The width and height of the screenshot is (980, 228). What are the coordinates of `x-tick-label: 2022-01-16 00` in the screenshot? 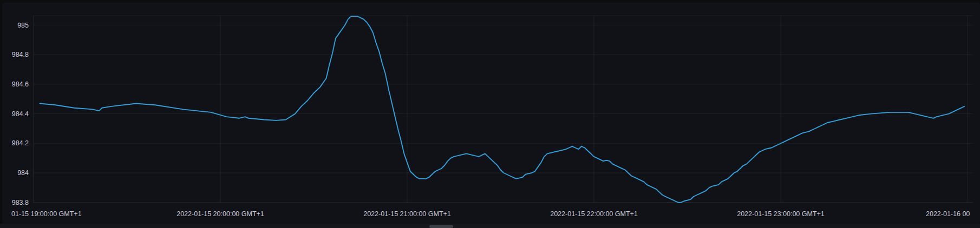 It's located at (948, 214).